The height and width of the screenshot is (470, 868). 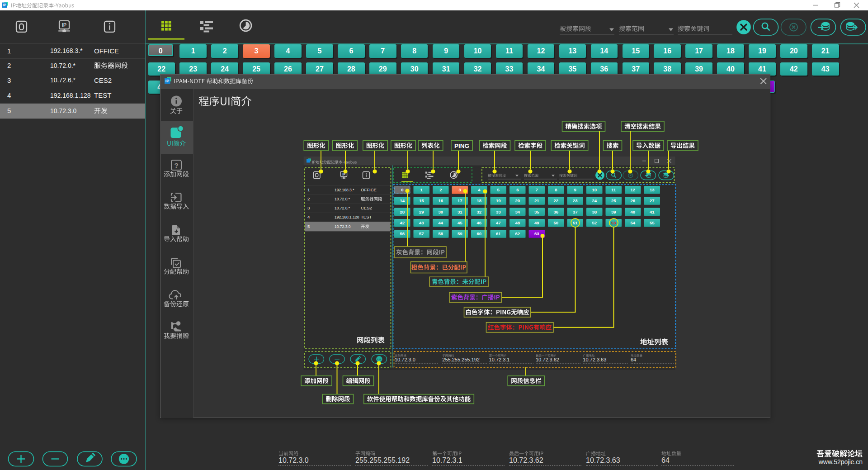 What do you see at coordinates (614, 190) in the screenshot?
I see `svg-text: 11` at bounding box center [614, 190].